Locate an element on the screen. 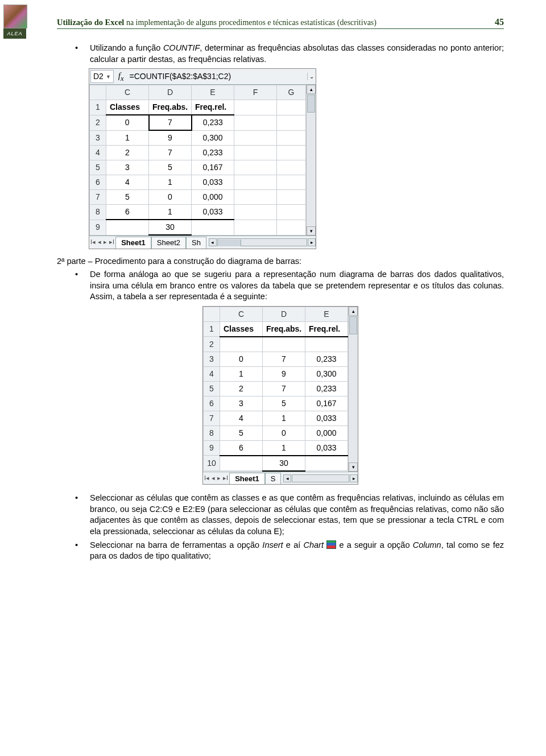  nav-prev-icon: ◂ is located at coordinates (100, 242).